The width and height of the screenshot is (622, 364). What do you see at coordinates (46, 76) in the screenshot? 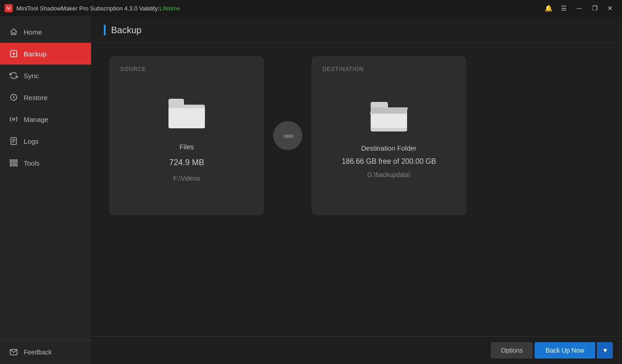
I see `sidebar-item-sync: Sync` at bounding box center [46, 76].